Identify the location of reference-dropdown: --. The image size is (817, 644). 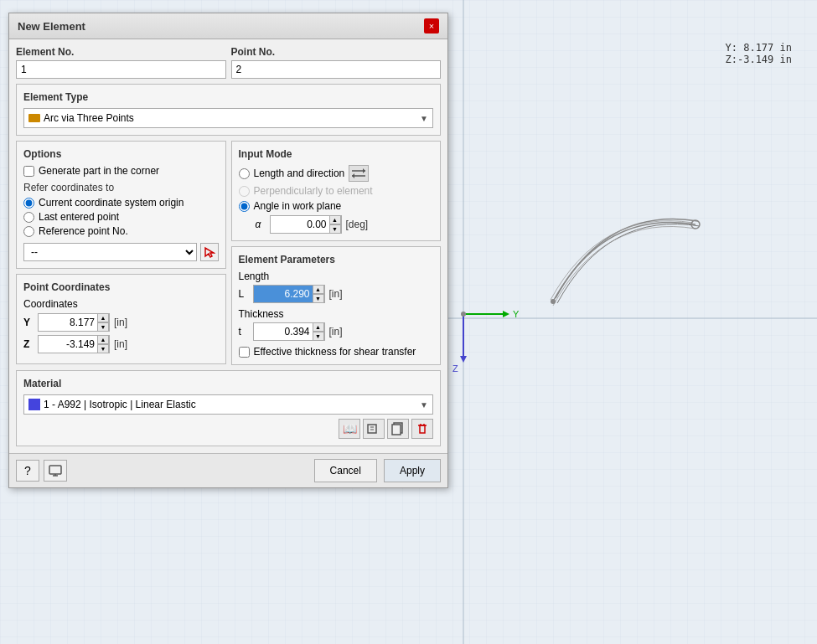
(111, 252).